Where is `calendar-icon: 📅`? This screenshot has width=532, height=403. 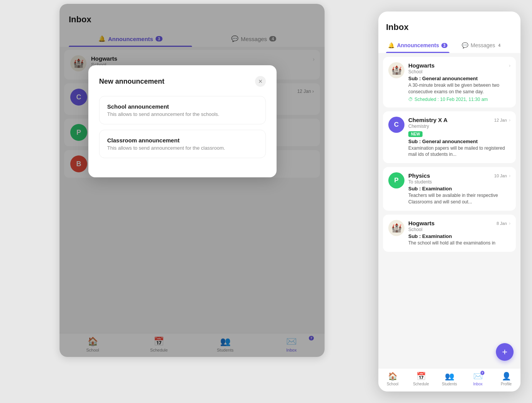 calendar-icon: 📅 is located at coordinates (421, 376).